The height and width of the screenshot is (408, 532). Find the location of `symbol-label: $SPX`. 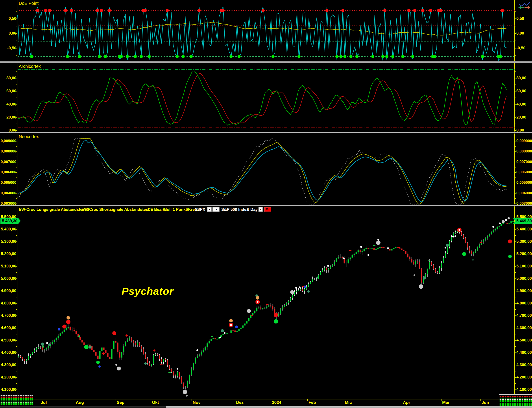

symbol-label: $SPX is located at coordinates (200, 210).